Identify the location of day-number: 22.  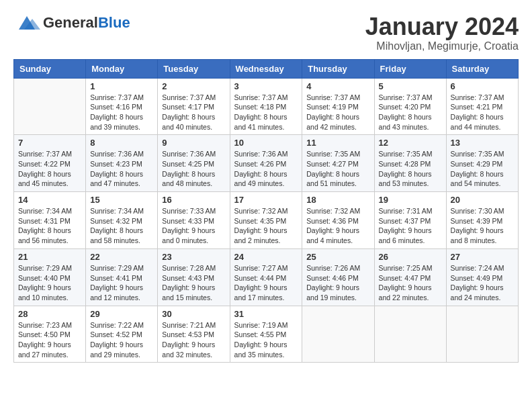
(122, 257).